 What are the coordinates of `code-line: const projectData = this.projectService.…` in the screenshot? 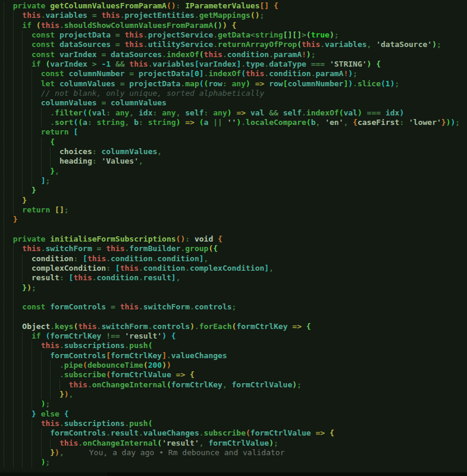 It's located at (236, 35).